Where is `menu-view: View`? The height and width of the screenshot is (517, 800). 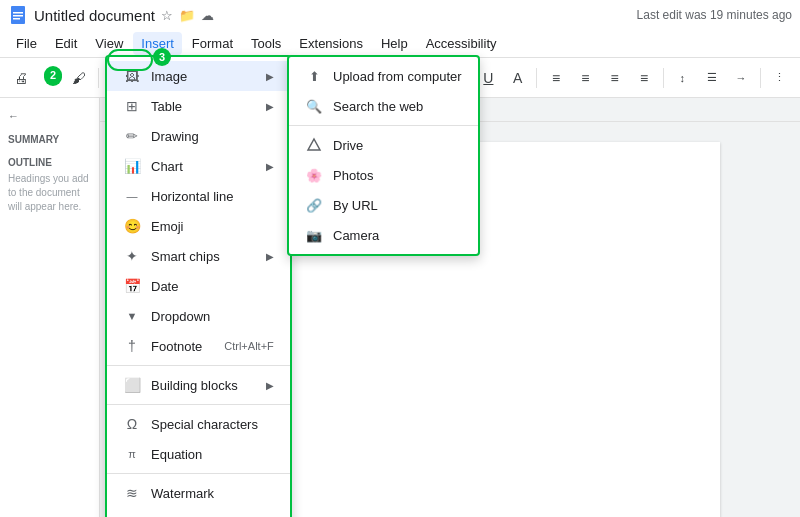
menu-view: View is located at coordinates (109, 44).